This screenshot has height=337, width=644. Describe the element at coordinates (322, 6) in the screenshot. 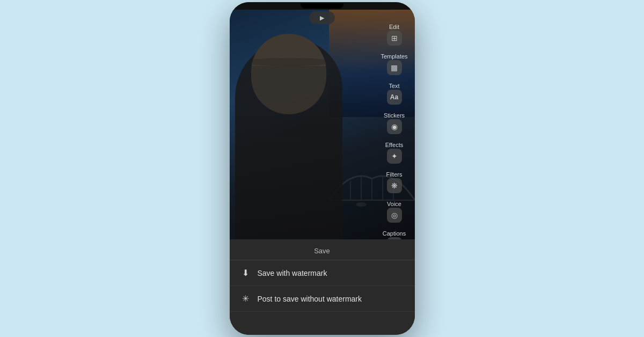

I see `phone-notch` at that location.